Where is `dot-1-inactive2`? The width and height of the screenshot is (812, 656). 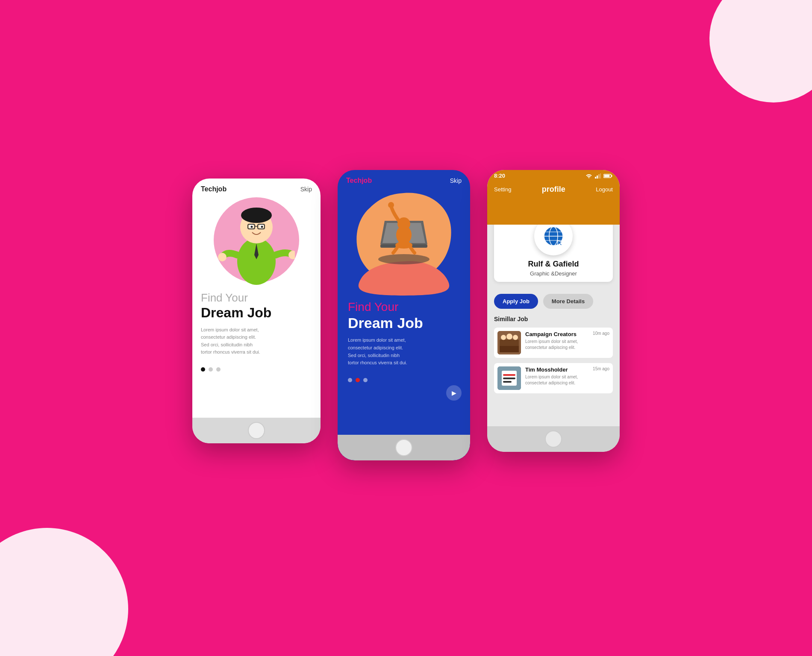 dot-1-inactive2 is located at coordinates (218, 369).